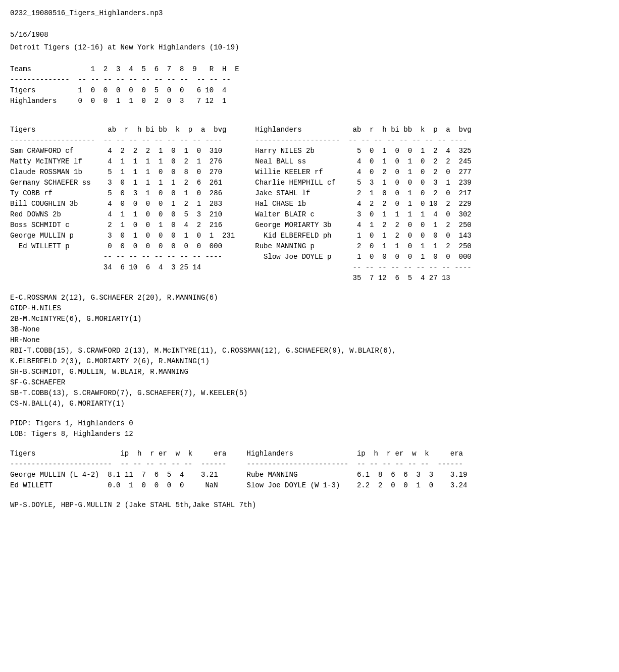  Describe the element at coordinates (310, 394) in the screenshot. I see `list-item: SB-T.COBB(13), S.CRAWFORD(7), G.SCHAEFER…` at that location.